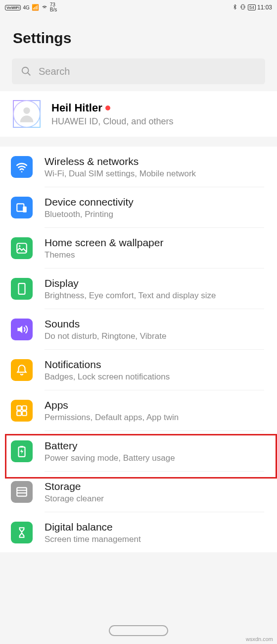  I want to click on sound-icon, so click(22, 329).